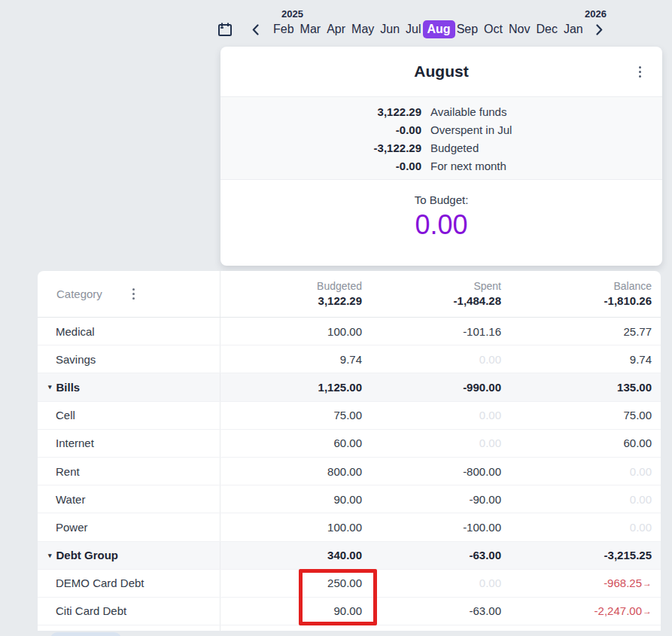 This screenshot has width=672, height=636. What do you see at coordinates (100, 583) in the screenshot?
I see `category-name: DEMO Card Debt` at bounding box center [100, 583].